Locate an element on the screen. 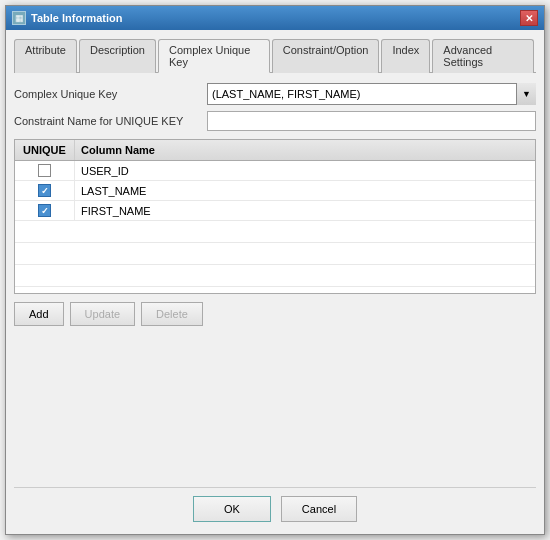  table-row: USER_ID is located at coordinates (275, 171).